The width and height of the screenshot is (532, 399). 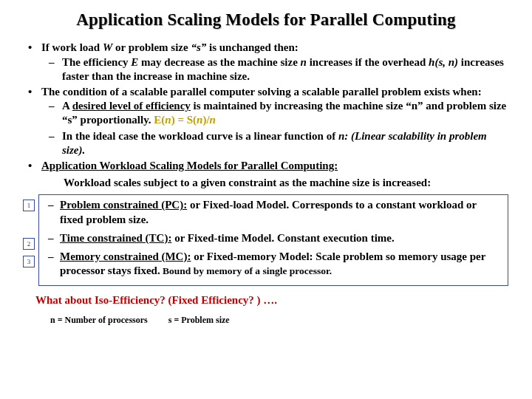 What do you see at coordinates (266, 166) in the screenshot?
I see `bullet-3: Application Workload Scaling Models for …` at bounding box center [266, 166].